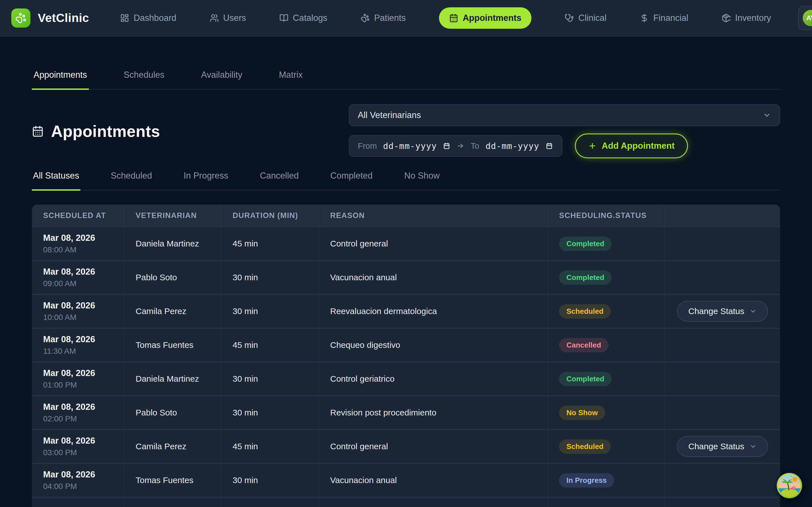 This screenshot has height=507, width=812. I want to click on main-nav: Dashboard Users Catalogs Patients Appoin…, so click(446, 18).